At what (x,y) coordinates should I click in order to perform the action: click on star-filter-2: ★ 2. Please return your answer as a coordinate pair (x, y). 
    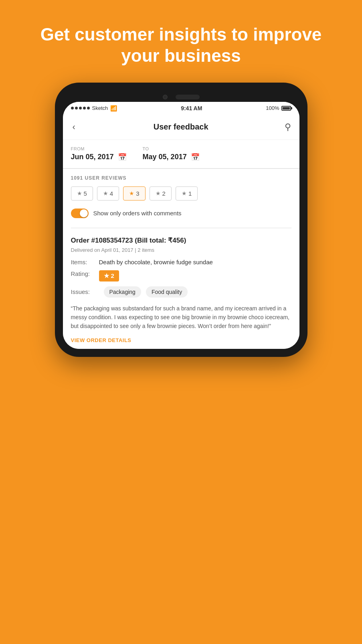
    Looking at the image, I should click on (160, 193).